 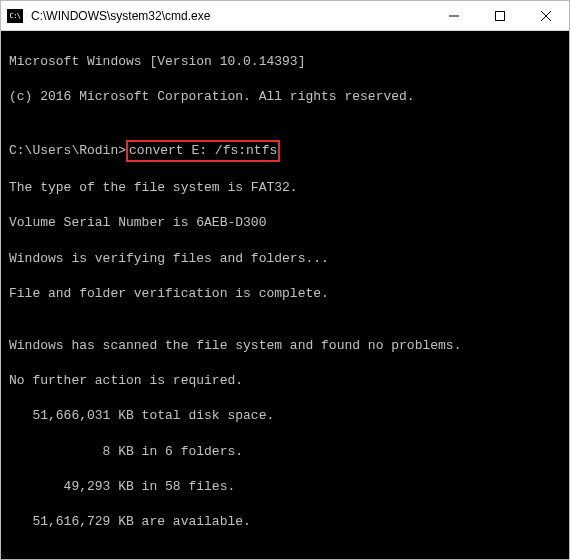 I want to click on prompt-line: C:\Users\Rodin>convert E: /fs:ntfs, so click(x=285, y=151).